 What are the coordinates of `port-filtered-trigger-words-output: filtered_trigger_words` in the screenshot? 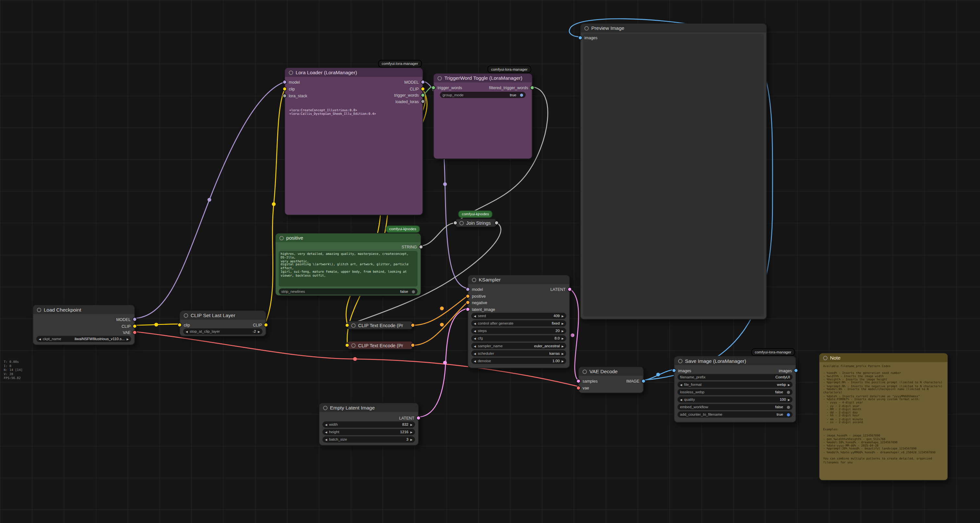 It's located at (512, 87).